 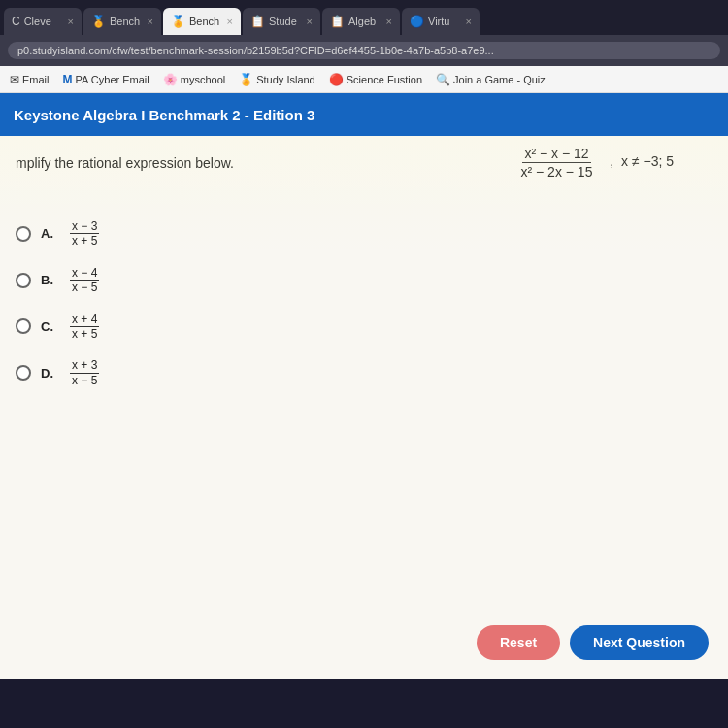 What do you see at coordinates (384, 80) in the screenshot?
I see `bookmark-science-label: Science Fustion` at bounding box center [384, 80].